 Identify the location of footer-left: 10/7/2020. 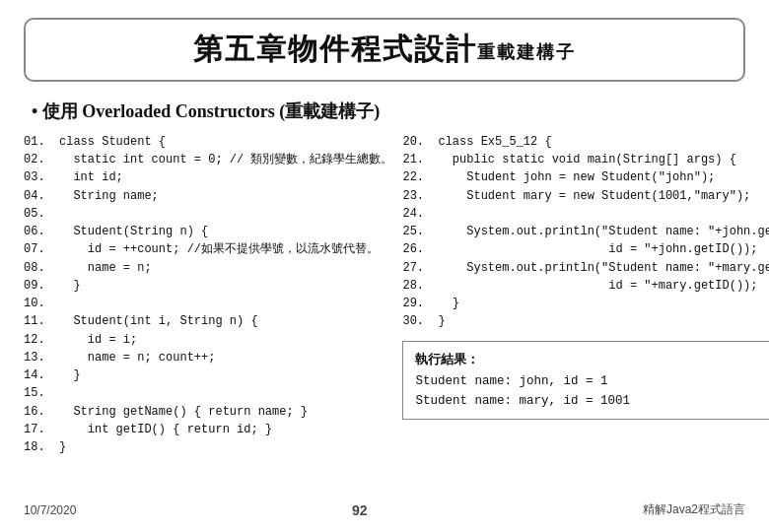
(49, 510).